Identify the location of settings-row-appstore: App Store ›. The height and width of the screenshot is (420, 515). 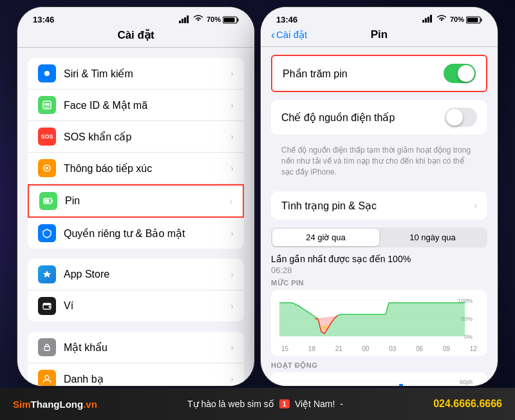
(136, 274).